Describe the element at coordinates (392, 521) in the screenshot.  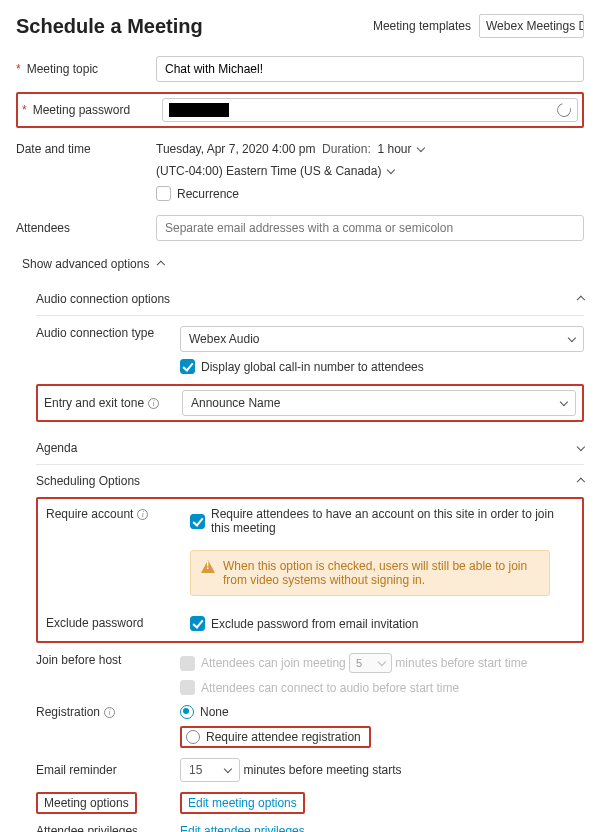
I see `require-account-text: Require attendees to have an account on …` at that location.